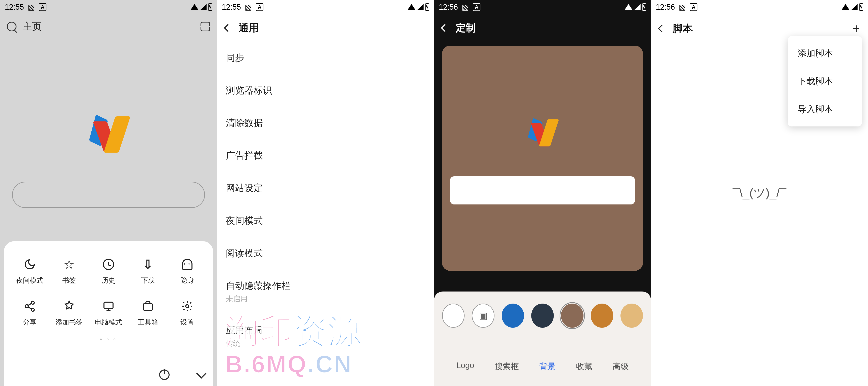 This screenshot has height=386, width=868. Describe the element at coordinates (69, 271) in the screenshot. I see `menu-bookmarks: ☆书签` at that location.